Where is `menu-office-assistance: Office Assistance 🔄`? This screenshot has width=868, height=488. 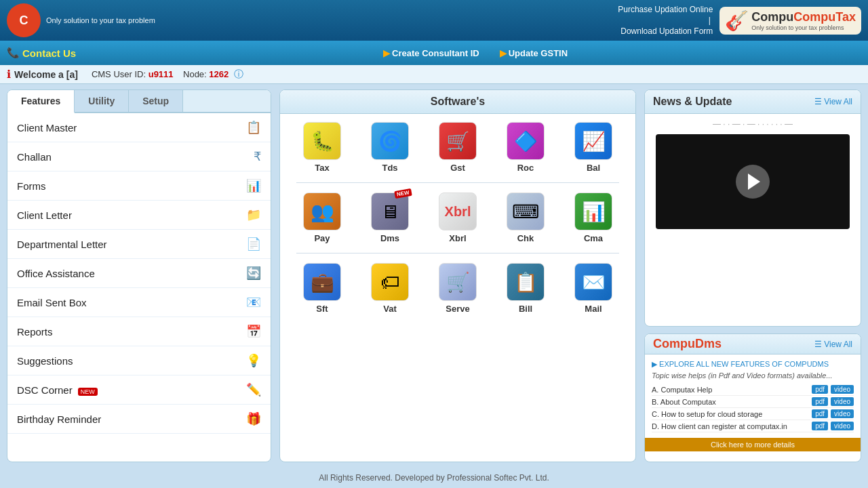 menu-office-assistance: Office Assistance 🔄 is located at coordinates (139, 274).